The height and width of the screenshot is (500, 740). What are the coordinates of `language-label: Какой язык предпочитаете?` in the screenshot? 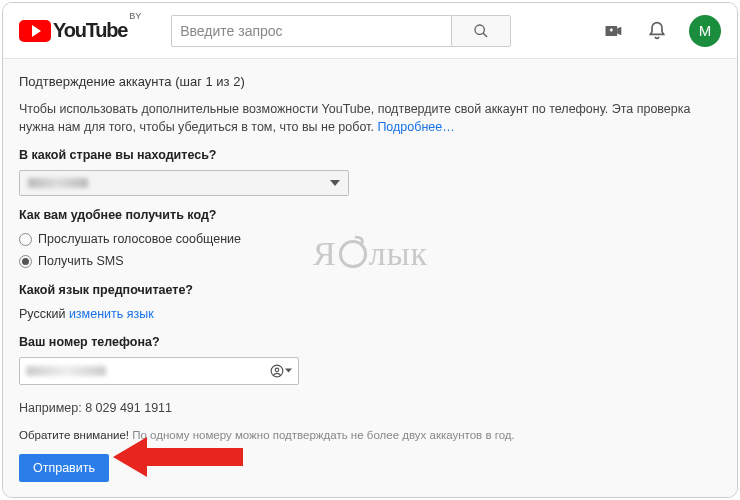 It's located at (370, 290).